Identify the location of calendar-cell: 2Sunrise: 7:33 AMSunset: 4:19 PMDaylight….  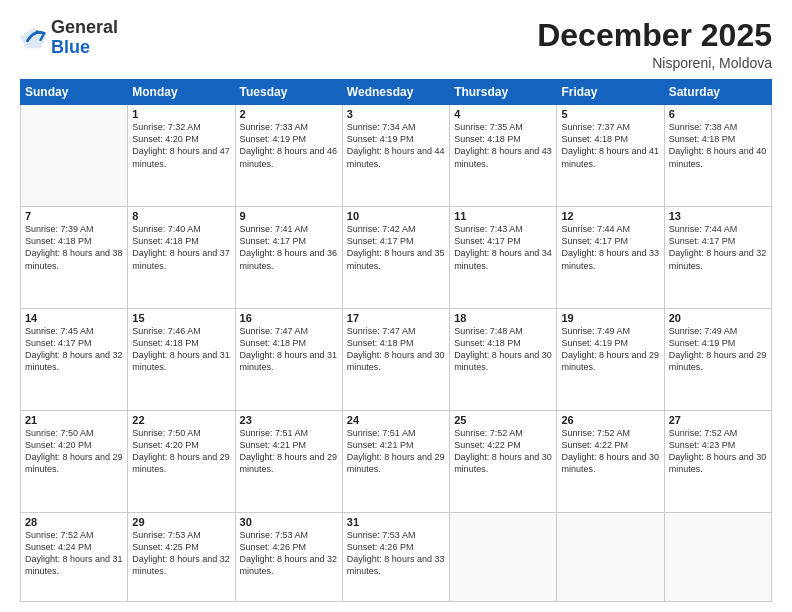
(288, 156).